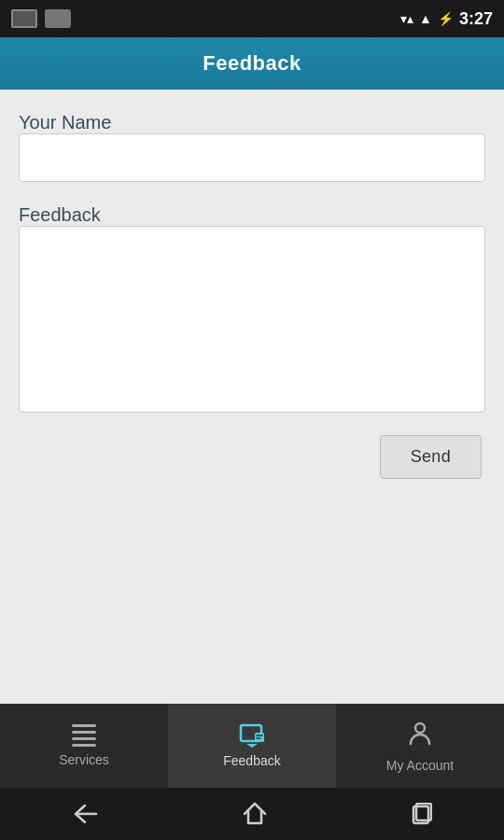  Describe the element at coordinates (252, 746) in the screenshot. I see `nav-item-feedback: Feedback` at that location.